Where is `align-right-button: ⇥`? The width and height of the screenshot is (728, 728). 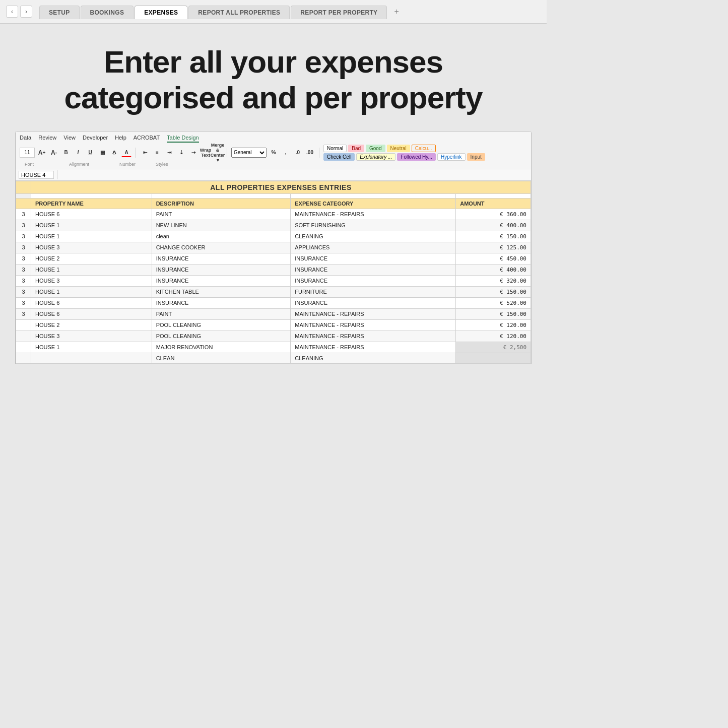 align-right-button: ⇥ is located at coordinates (169, 153).